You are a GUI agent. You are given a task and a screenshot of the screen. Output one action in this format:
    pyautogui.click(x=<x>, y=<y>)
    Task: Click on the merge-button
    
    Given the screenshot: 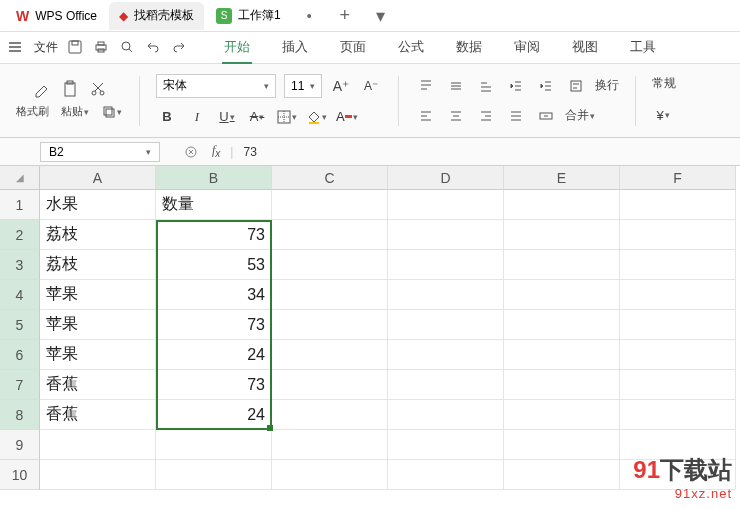 What is the action you would take?
    pyautogui.click(x=546, y=116)
    